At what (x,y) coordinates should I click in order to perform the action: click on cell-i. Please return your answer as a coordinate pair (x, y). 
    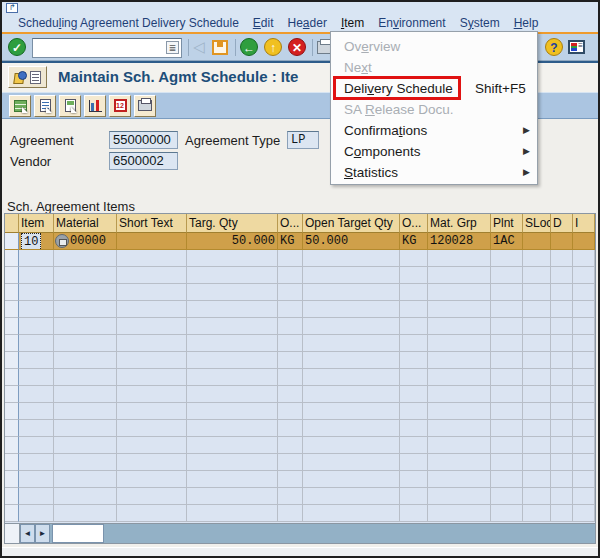
    Looking at the image, I should click on (584, 242).